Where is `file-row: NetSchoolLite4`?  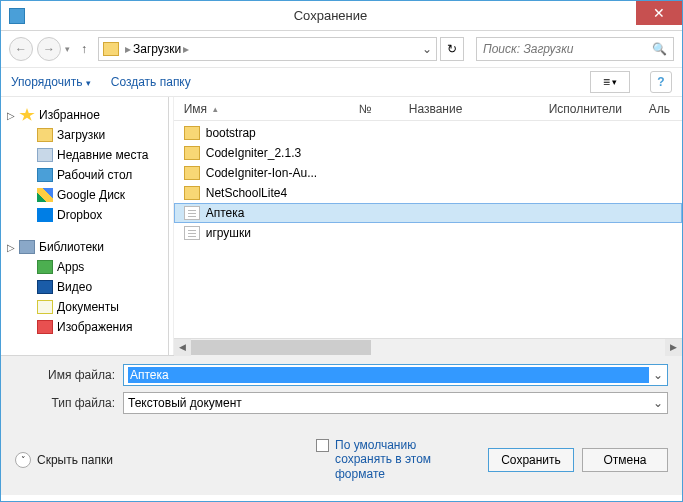 file-row: NetSchoolLite4 is located at coordinates (428, 193).